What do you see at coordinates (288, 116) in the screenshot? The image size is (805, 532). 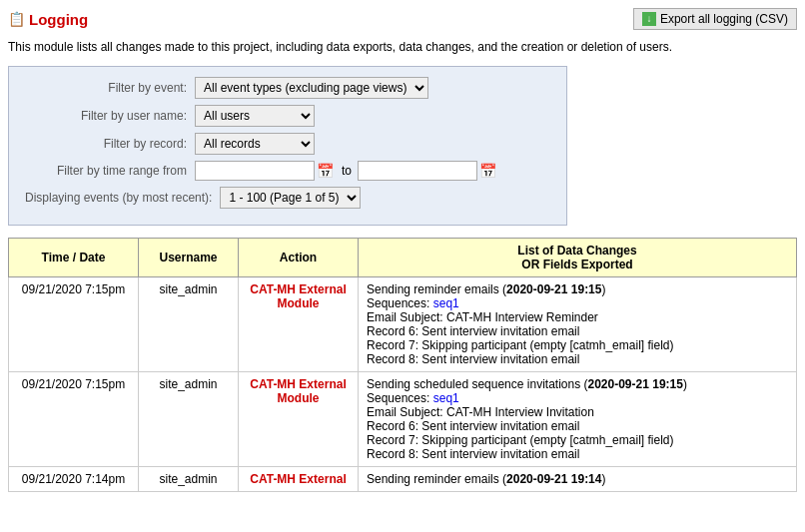 I see `filter-username-row: Filter by user name: All users` at bounding box center [288, 116].